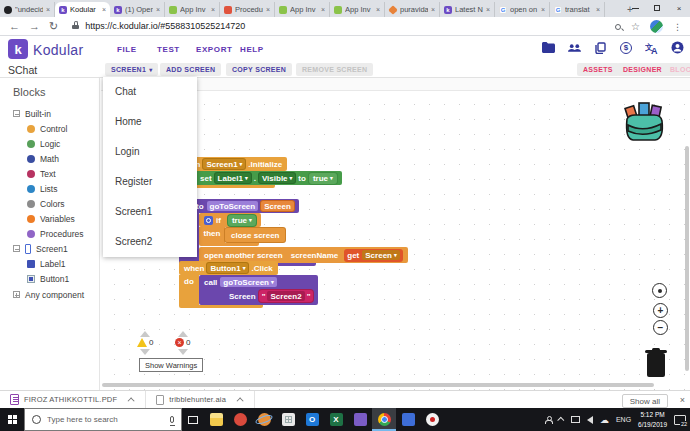  Describe the element at coordinates (590, 420) in the screenshot. I see `volume-icon` at that location.